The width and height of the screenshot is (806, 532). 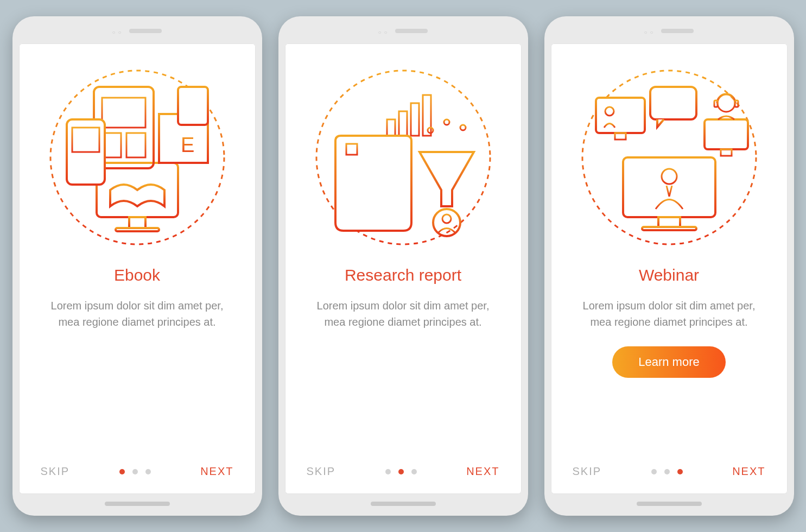 What do you see at coordinates (137, 275) in the screenshot?
I see `screen-title: Ebook` at bounding box center [137, 275].